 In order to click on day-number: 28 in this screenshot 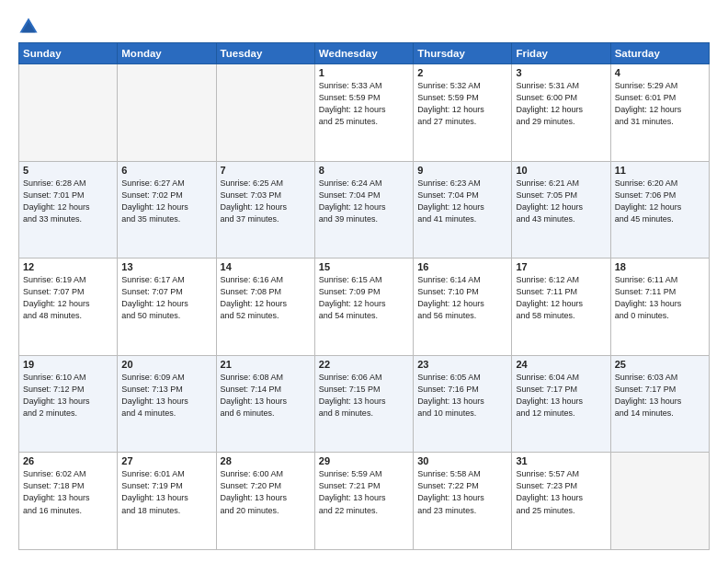, I will do `click(266, 461)`.